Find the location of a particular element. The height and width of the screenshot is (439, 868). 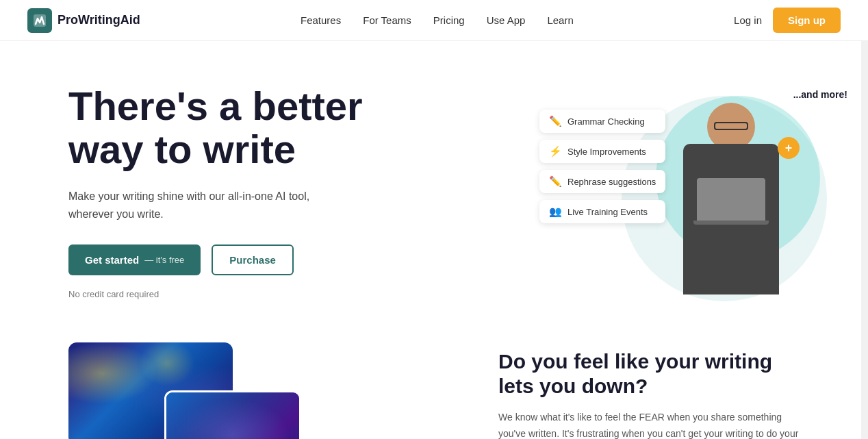

get-started-label: Get started is located at coordinates (112, 260).